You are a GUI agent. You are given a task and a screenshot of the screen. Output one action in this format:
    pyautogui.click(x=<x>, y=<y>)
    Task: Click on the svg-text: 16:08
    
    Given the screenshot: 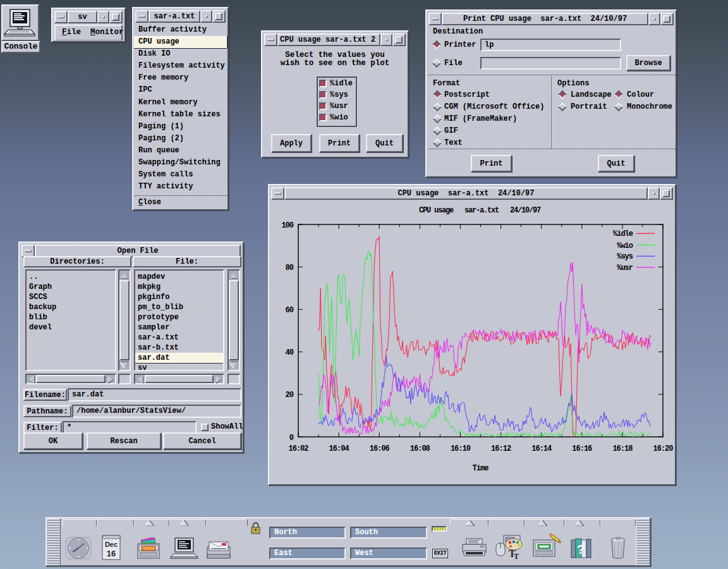 What is the action you would take?
    pyautogui.click(x=420, y=449)
    